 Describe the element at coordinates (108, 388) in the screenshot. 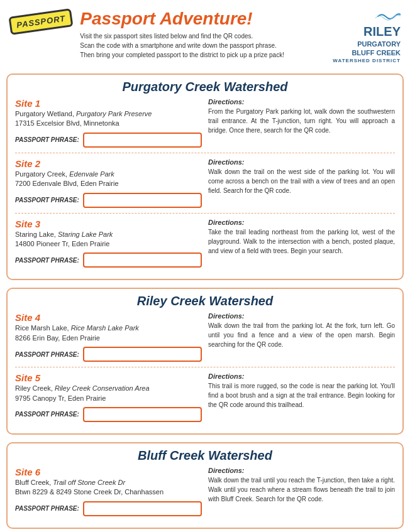

I see `site-name-1: Riley Creek, Riley Creek Conservation Ar…` at that location.